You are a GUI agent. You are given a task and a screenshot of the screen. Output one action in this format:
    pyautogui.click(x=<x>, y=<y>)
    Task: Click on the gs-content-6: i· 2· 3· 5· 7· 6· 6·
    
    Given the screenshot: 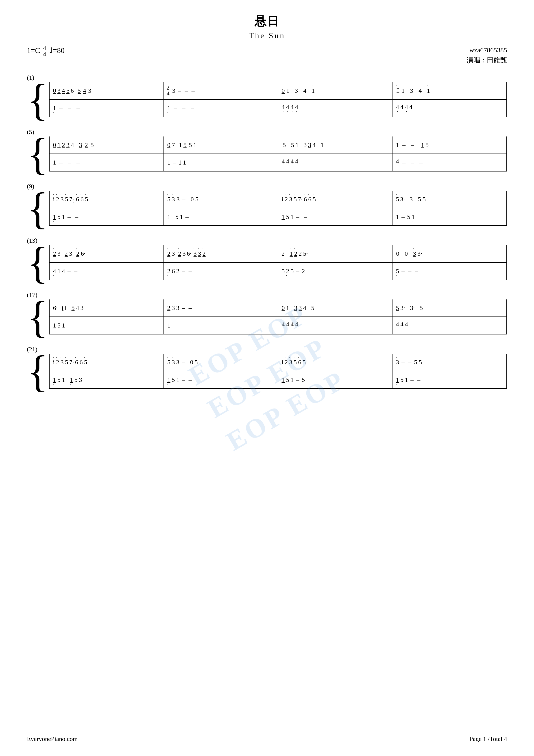 What is the action you would take?
    pyautogui.click(x=278, y=371)
    